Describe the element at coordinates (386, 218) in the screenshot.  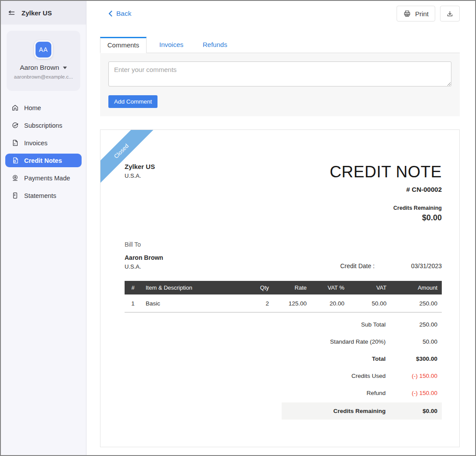
I see `credits-remaining-value: $0.00` at that location.